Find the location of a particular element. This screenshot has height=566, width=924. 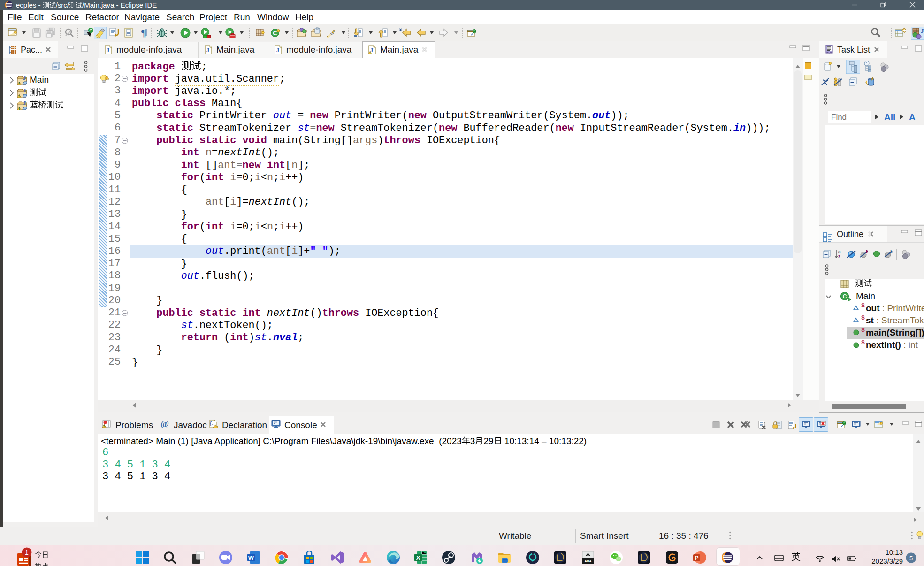

svg-text: P is located at coordinates (696, 558).